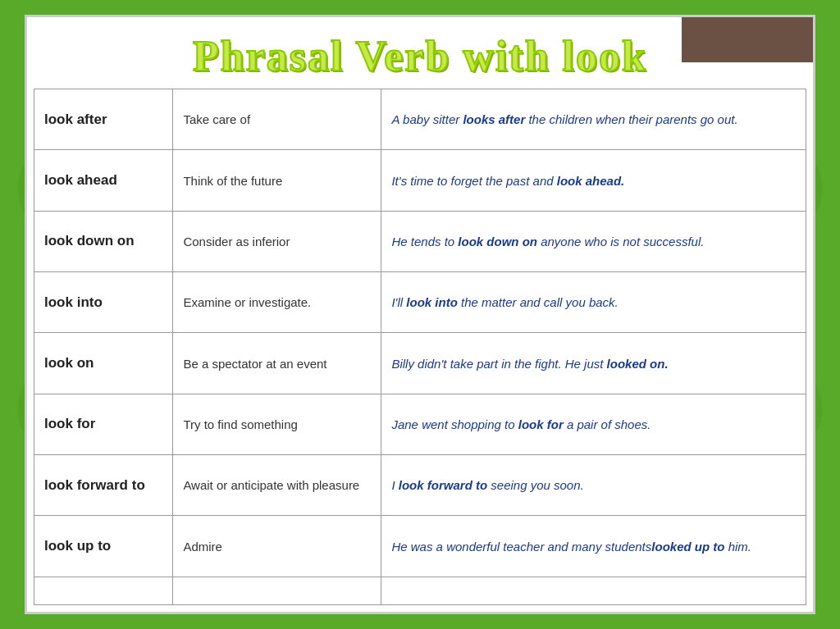 The height and width of the screenshot is (629, 840). Describe the element at coordinates (103, 303) in the screenshot. I see `phrase-cell: look into` at that location.